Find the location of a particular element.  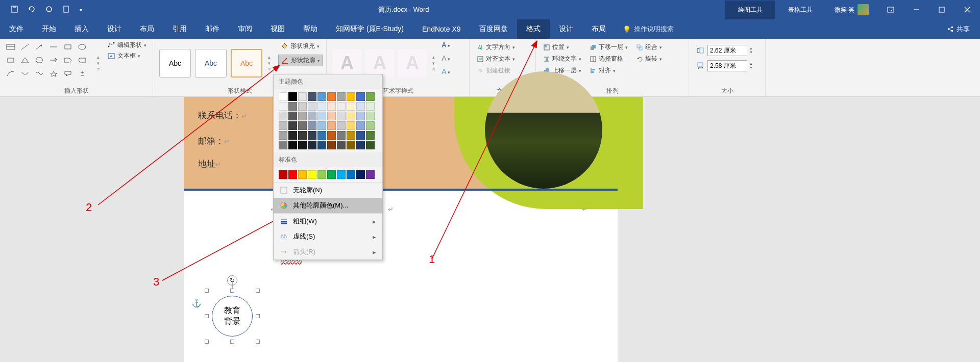

shape-style-gallery: Abc Abc Abc is located at coordinates (211, 63).